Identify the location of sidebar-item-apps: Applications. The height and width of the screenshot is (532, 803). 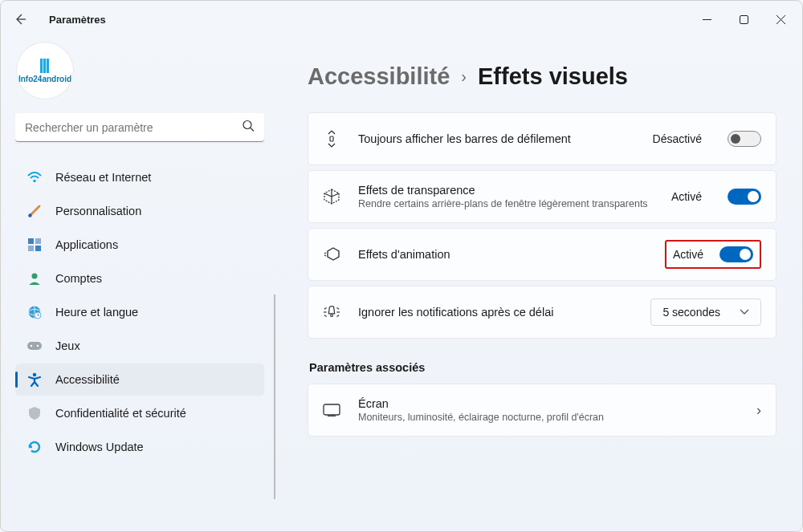
(140, 245).